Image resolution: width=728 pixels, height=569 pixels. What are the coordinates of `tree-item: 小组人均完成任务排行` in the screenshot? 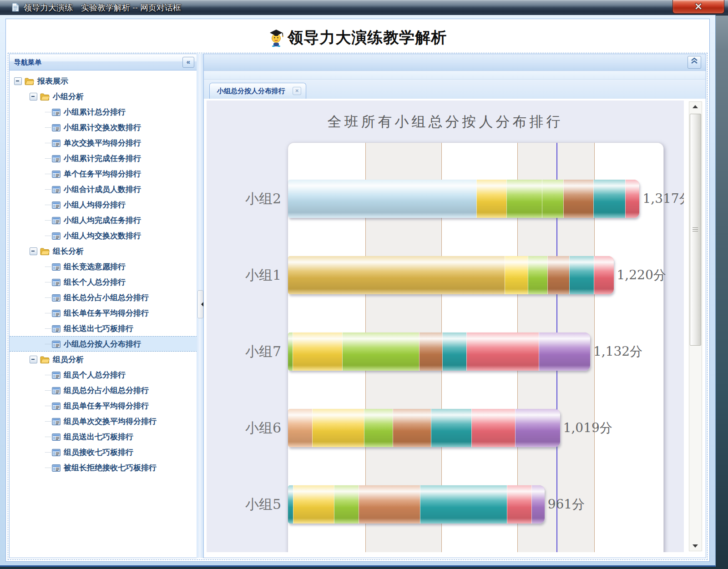 It's located at (103, 220).